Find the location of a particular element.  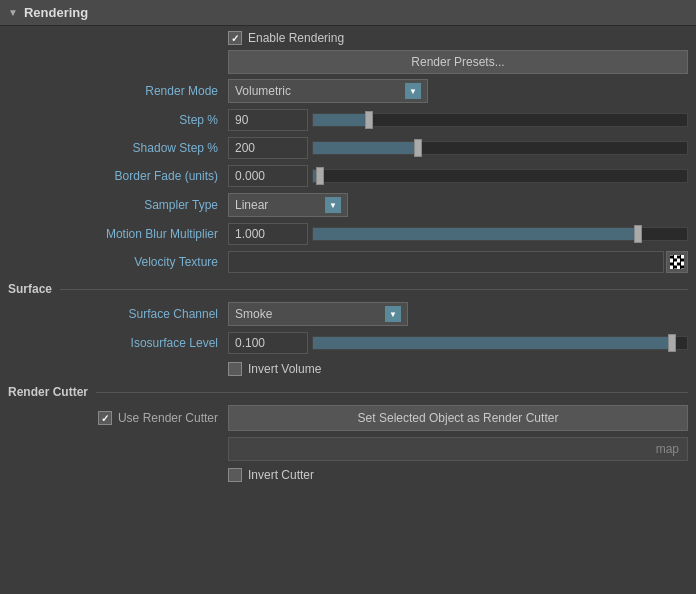

surface-section-header: Surface is located at coordinates (348, 288).